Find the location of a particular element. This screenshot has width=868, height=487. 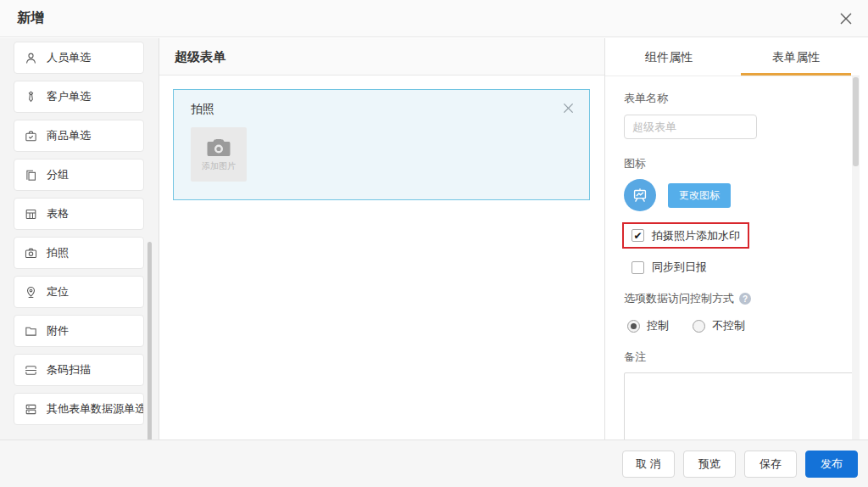

presentation-board-icon is located at coordinates (640, 195).